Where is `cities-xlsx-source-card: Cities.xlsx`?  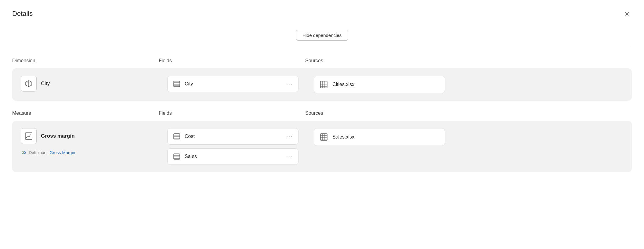 cities-xlsx-source-card: Cities.xlsx is located at coordinates (379, 85).